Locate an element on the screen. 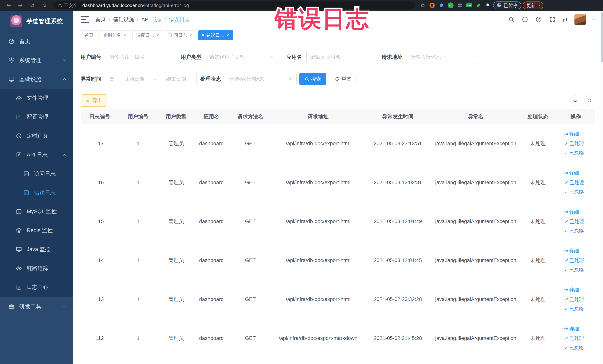 This screenshot has width=603, height=364. sidebar-item-config-management: 配置管理 is located at coordinates (37, 117).